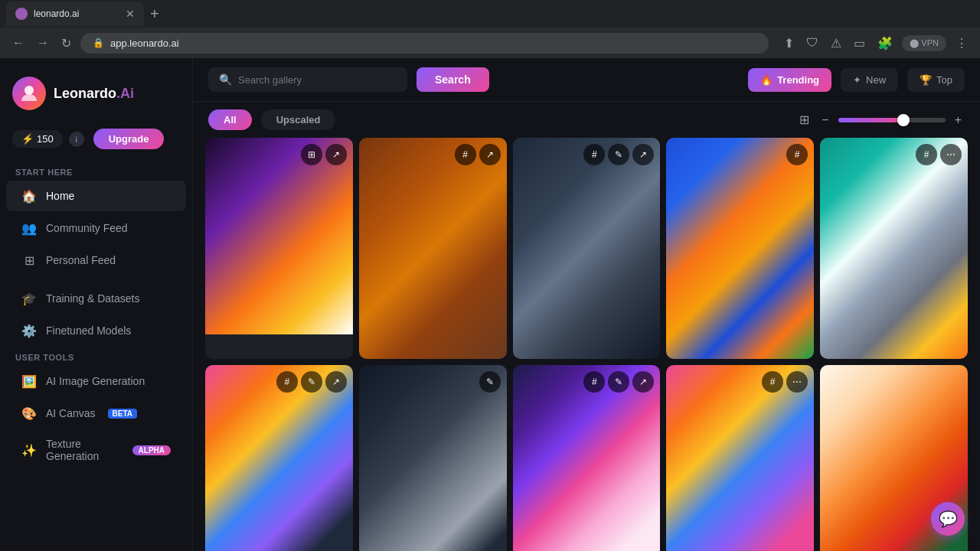 Image resolution: width=980 pixels, height=551 pixels. What do you see at coordinates (152, 450) in the screenshot?
I see `alpha-badge: ALPHA` at bounding box center [152, 450].